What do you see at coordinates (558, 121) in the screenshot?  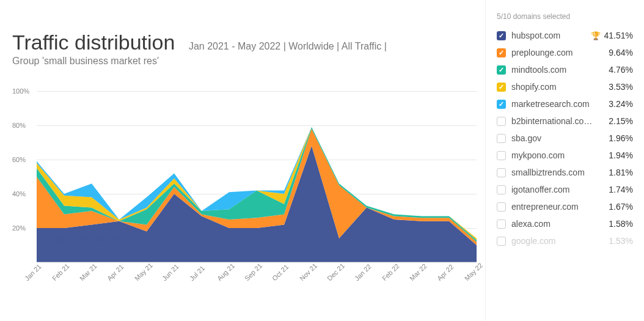 I see `legend-name: b2binternational.co…` at bounding box center [558, 121].